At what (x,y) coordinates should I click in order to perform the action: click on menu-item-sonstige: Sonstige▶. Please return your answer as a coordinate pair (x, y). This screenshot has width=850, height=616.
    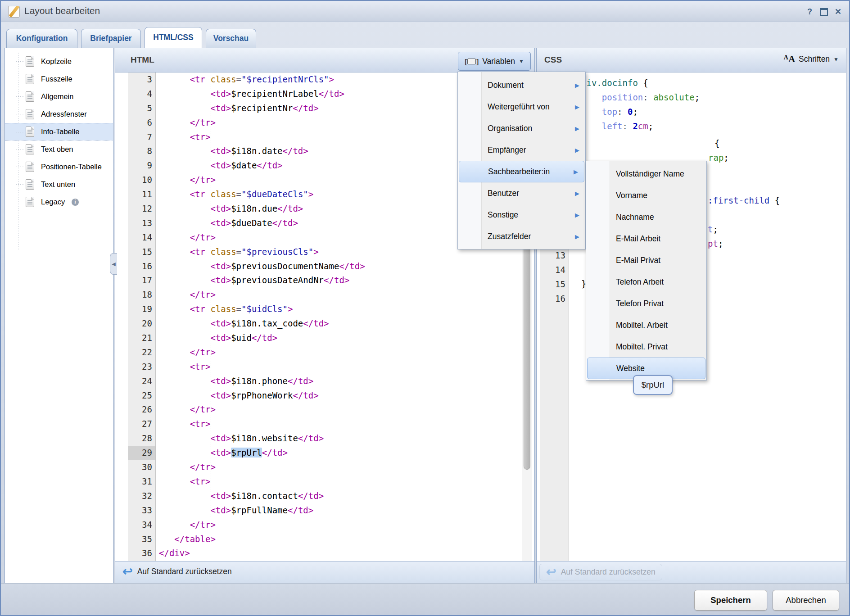
    Looking at the image, I should click on (521, 215).